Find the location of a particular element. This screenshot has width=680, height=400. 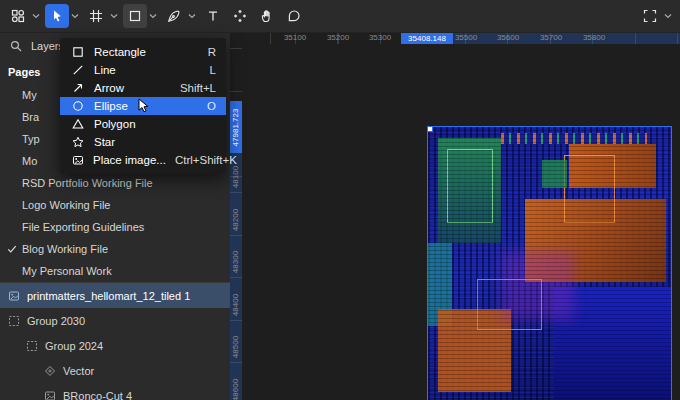

arrow-icon is located at coordinates (78, 88).